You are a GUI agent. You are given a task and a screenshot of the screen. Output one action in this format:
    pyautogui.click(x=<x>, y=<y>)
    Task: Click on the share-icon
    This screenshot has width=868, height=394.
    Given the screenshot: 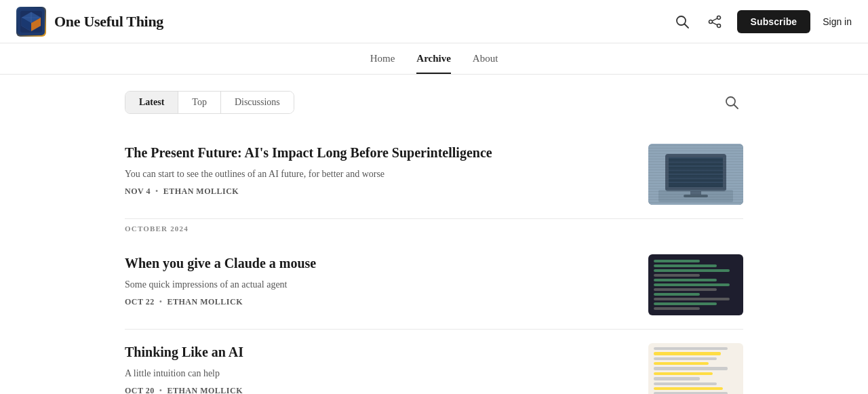 What is the action you would take?
    pyautogui.click(x=715, y=22)
    